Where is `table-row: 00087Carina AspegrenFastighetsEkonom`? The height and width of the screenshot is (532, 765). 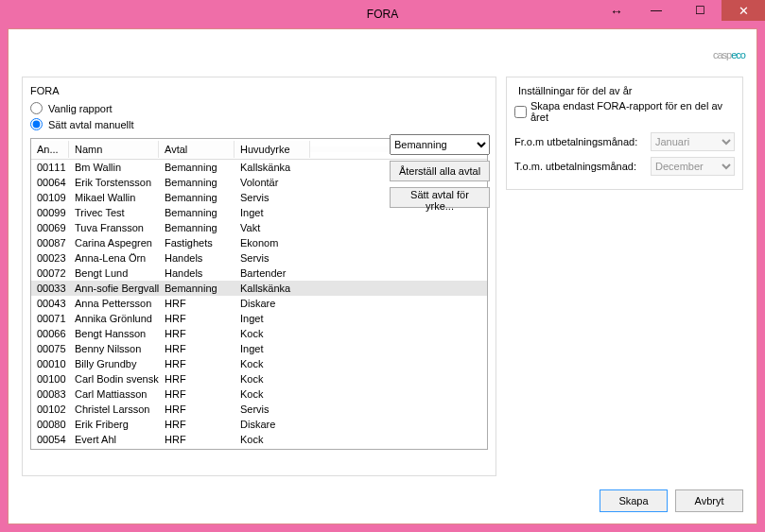
table-row: 00087Carina AspegrenFastighetsEkonom is located at coordinates (259, 243).